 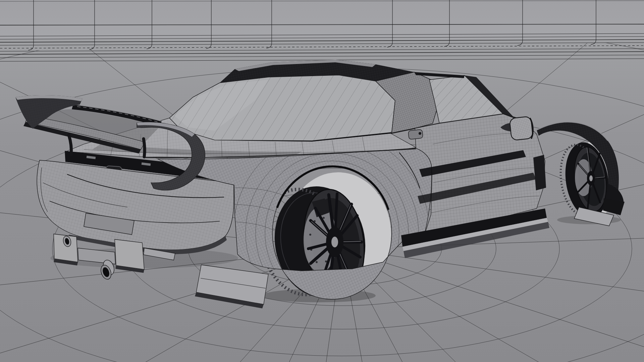 I want to click on front-center-cap, so click(x=591, y=178).